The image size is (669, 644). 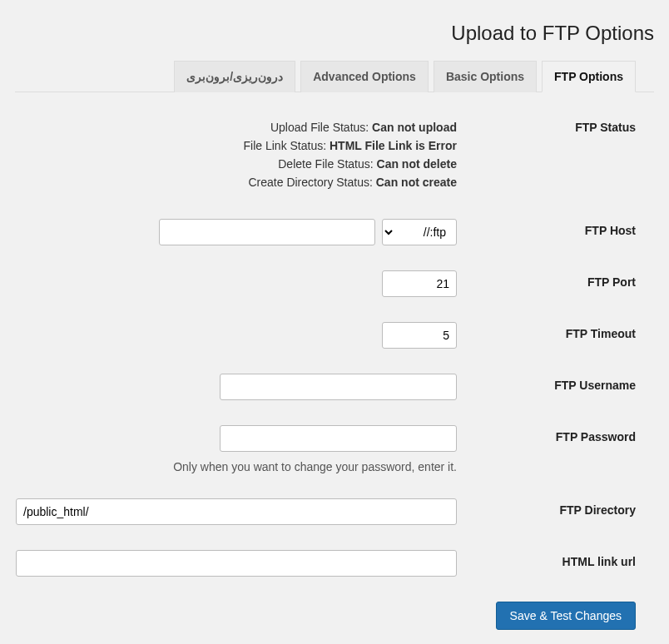 I want to click on tabs-bar: FTP Options Basic Options Advanced Optio…, so click(x=334, y=77).